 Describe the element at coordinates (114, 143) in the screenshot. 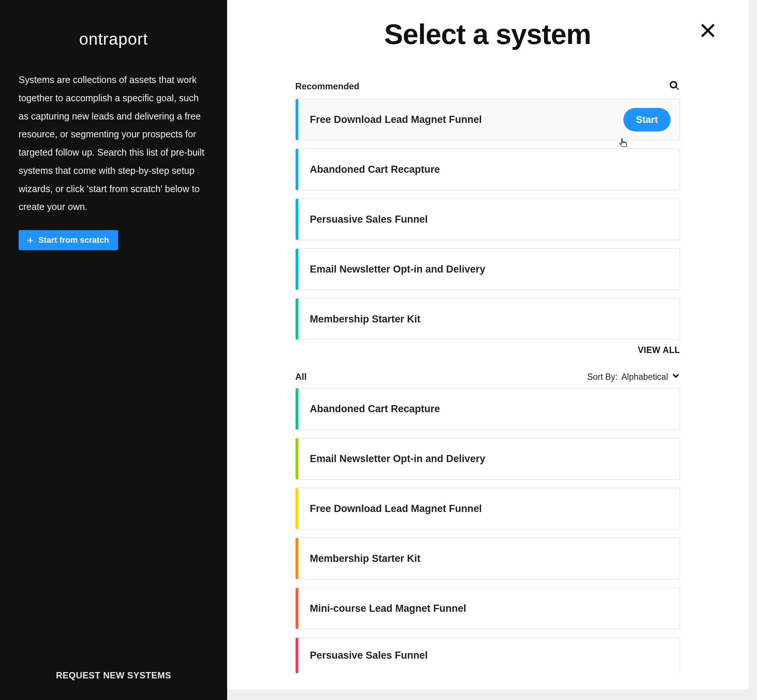

I see `sidebar-description: Systems are collections of assets that w…` at that location.